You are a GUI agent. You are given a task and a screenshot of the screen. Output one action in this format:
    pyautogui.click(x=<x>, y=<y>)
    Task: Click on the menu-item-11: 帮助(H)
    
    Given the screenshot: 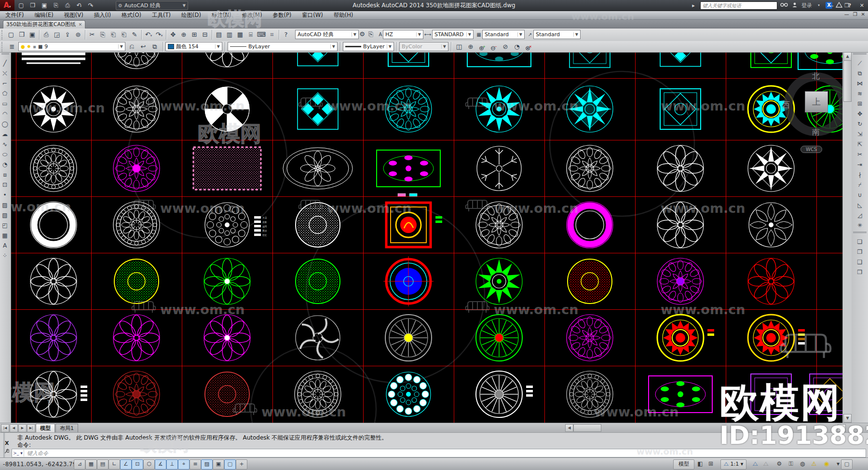 What is the action you would take?
    pyautogui.click(x=343, y=15)
    